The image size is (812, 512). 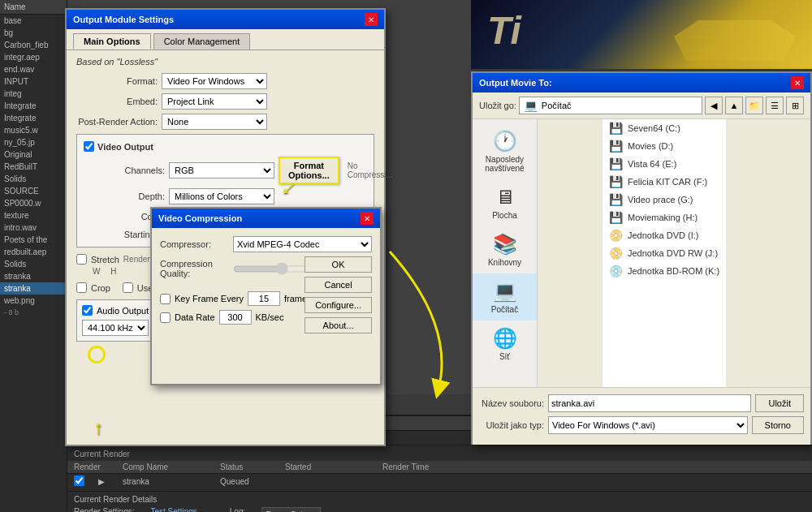 What do you see at coordinates (664, 128) in the screenshot?
I see `file-item-c: 💾 Seven64 (C:)` at bounding box center [664, 128].